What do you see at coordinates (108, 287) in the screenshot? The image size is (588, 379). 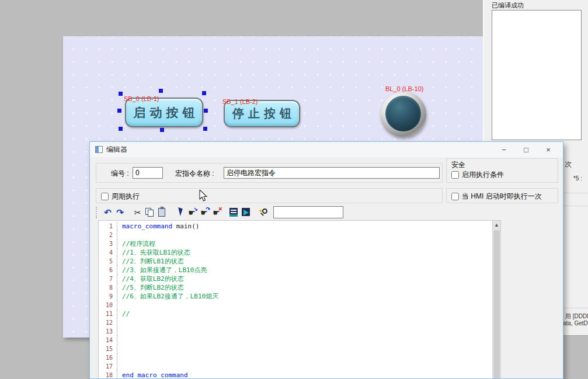 I see `line-number: 8` at bounding box center [108, 287].